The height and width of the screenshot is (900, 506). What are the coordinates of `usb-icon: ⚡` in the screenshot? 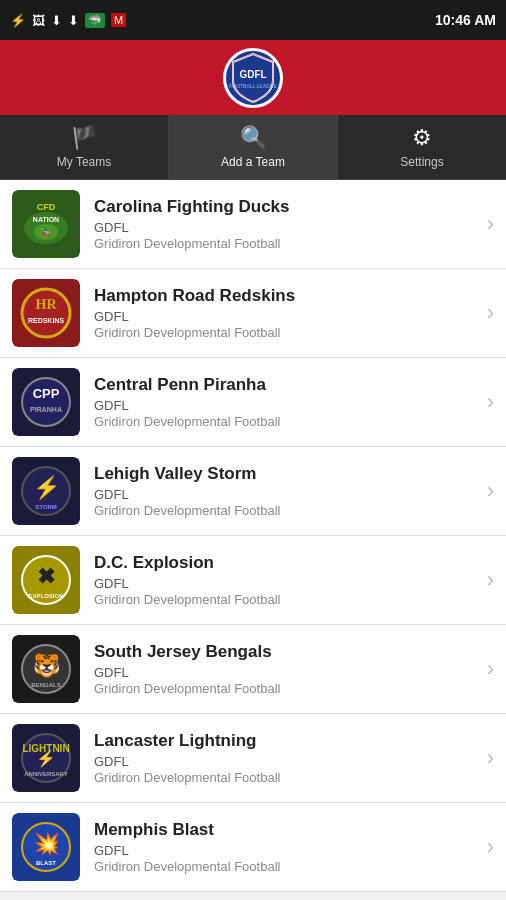 It's located at (18, 20).